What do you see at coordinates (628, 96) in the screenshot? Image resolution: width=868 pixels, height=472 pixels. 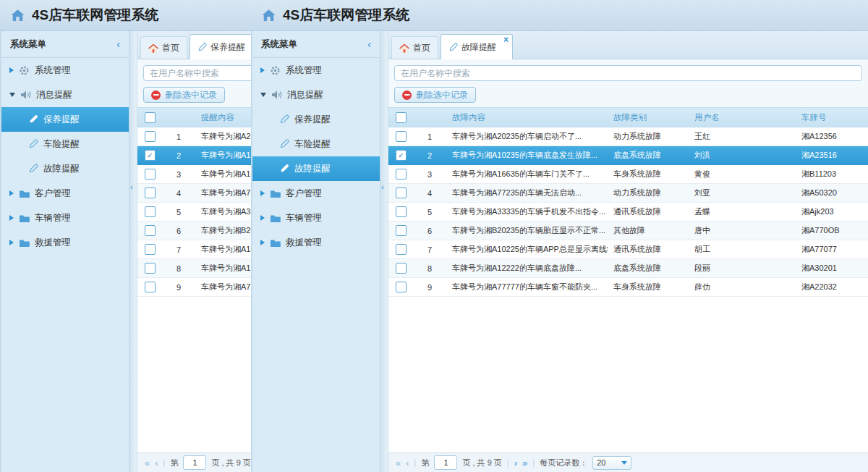 I see `action-row: 删除选中记录` at bounding box center [628, 96].